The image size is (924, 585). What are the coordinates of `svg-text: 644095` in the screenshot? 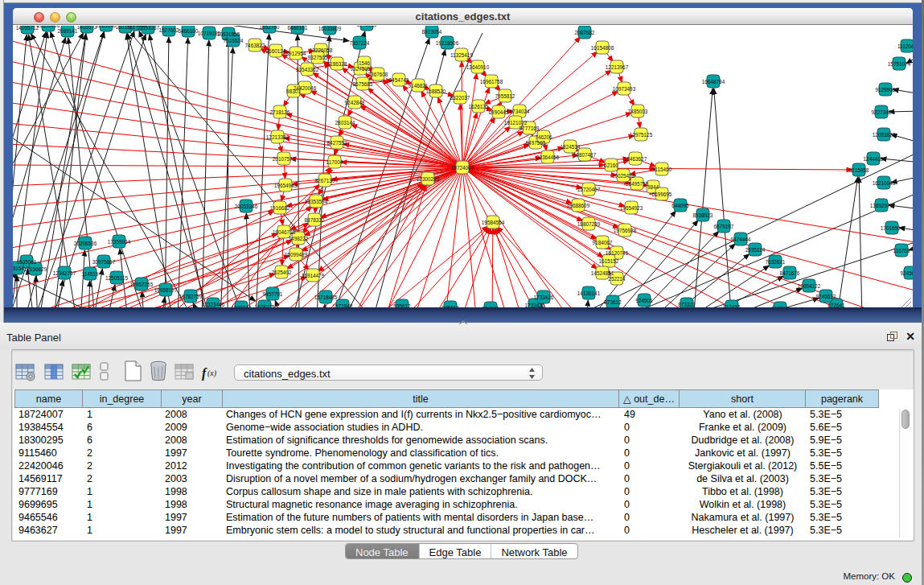 It's located at (680, 204).